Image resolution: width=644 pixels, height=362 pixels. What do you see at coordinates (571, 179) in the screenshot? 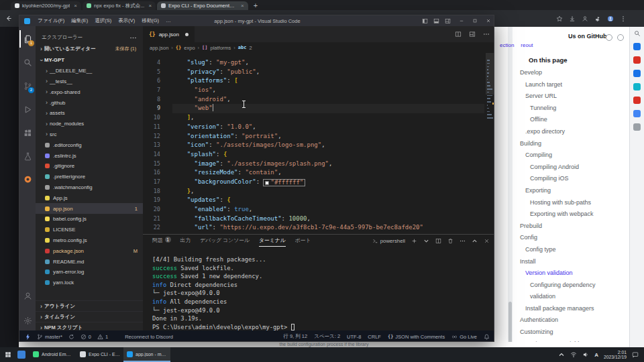
I see `docs-nav-item: Compiling iOS` at bounding box center [571, 179].